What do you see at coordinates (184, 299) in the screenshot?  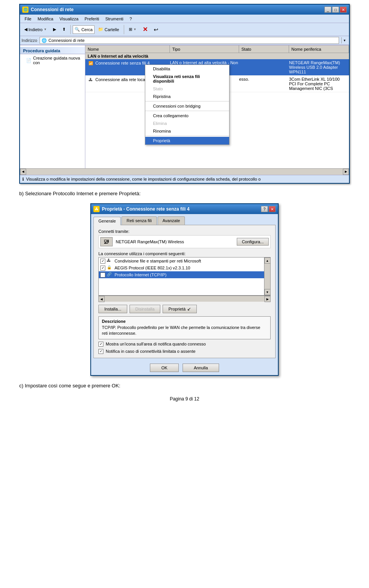 I see `comp-hscroll-track` at bounding box center [184, 299].